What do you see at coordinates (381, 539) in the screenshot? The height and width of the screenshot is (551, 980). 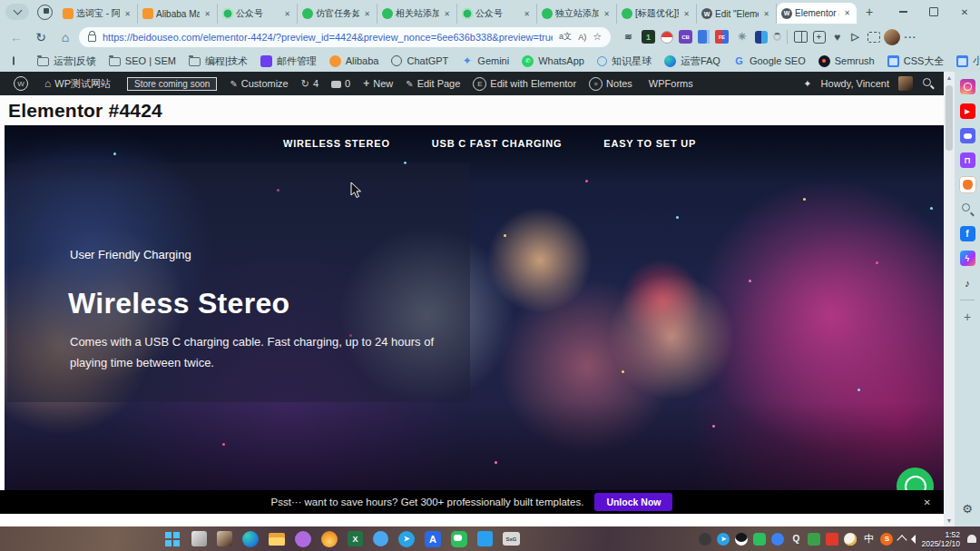 I see `bird-app-icon` at bounding box center [381, 539].